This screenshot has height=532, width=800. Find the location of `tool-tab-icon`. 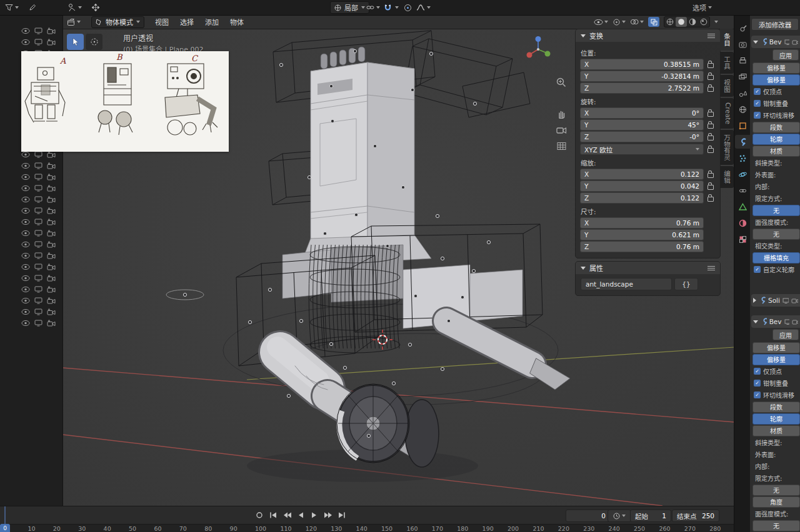

tool-tab-icon is located at coordinates (742, 28).